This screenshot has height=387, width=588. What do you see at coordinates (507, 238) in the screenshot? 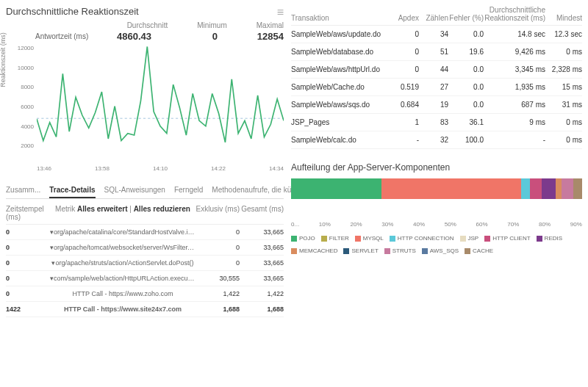
I see `legend-item: HTTP CLIENT` at bounding box center [507, 238].